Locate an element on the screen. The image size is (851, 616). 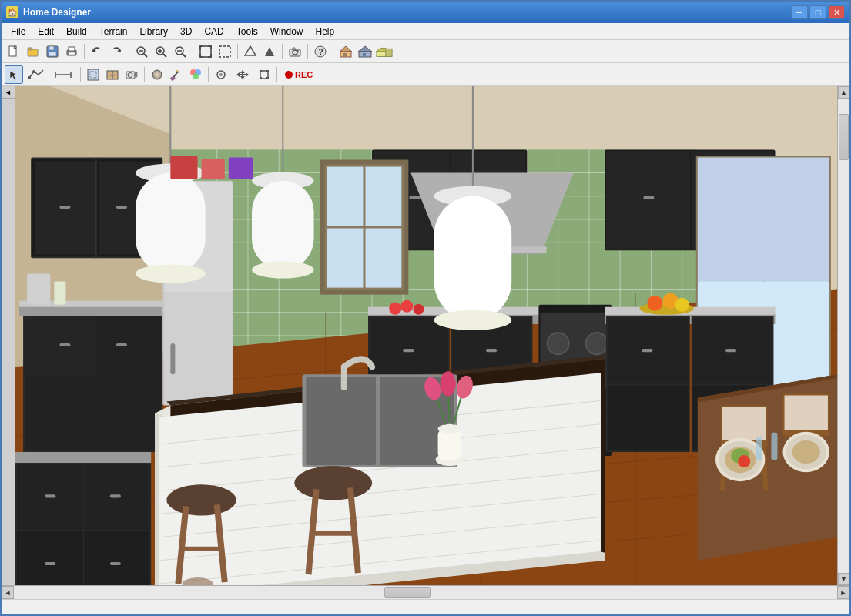
house3-button is located at coordinates (384, 52).